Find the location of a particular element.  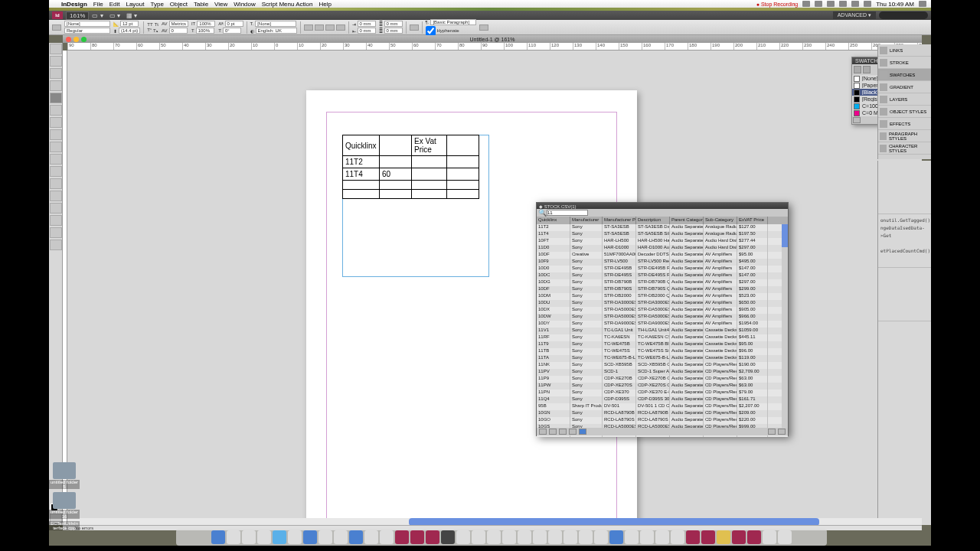

data-row: 11NKSonySCD-XB595BSCD-XB595B CD…Audio Se… is located at coordinates (662, 366).